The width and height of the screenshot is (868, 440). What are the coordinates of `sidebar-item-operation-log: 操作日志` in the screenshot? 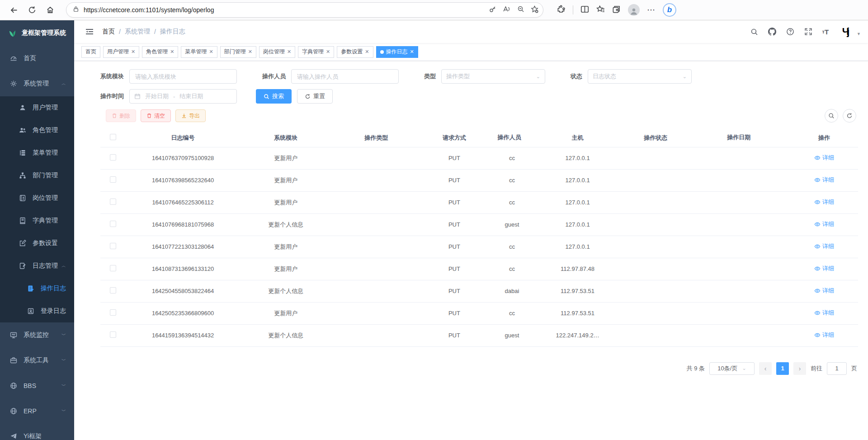 It's located at (37, 289).